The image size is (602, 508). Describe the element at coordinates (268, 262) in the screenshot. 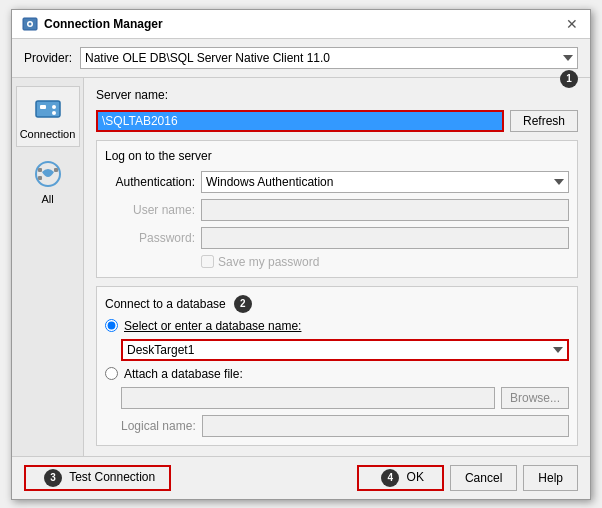

I see `save-password-label: Save my password` at that location.